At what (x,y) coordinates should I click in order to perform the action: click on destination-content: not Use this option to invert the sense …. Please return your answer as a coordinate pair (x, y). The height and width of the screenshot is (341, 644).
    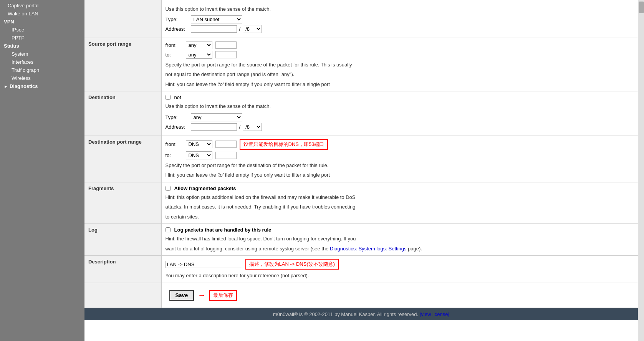
    Looking at the image, I should click on (399, 114).